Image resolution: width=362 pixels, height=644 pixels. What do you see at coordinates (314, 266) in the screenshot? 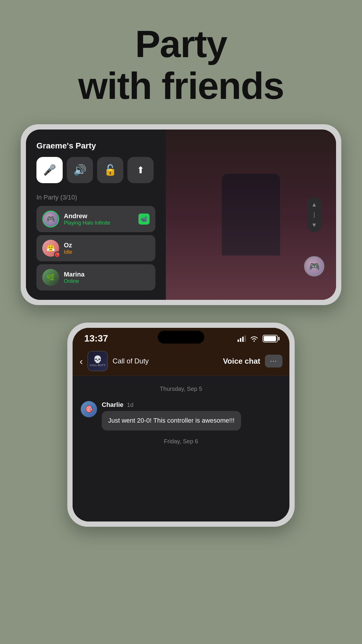
I see `side-avatar: 🎮` at bounding box center [314, 266].